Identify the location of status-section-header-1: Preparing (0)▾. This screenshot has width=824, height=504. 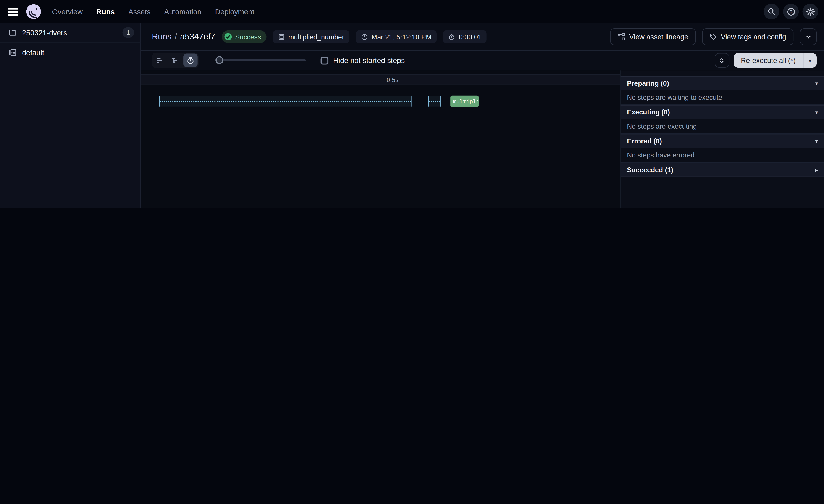
(722, 84).